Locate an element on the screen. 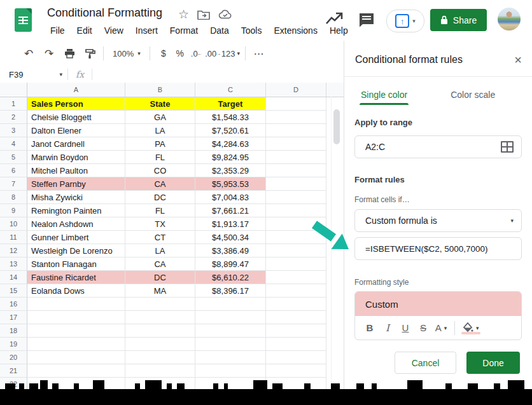 This screenshot has height=405, width=532. menu-view: View is located at coordinates (114, 31).